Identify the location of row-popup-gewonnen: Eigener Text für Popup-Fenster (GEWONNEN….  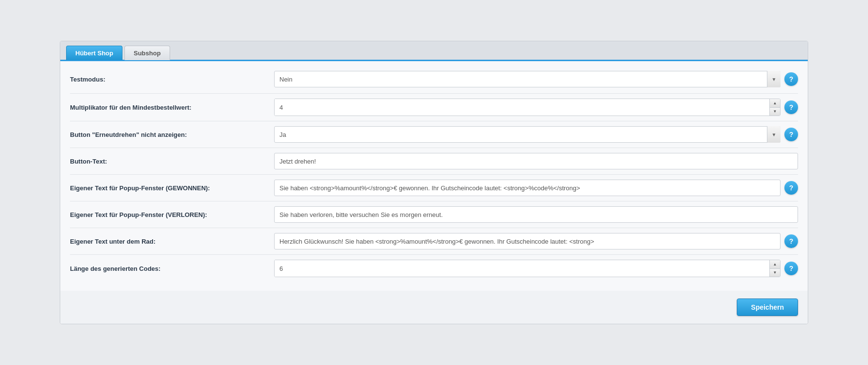
(434, 185).